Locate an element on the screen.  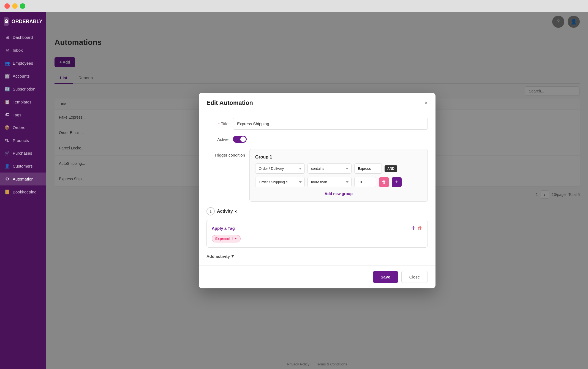
modal-title: Edit Automation is located at coordinates (230, 103).